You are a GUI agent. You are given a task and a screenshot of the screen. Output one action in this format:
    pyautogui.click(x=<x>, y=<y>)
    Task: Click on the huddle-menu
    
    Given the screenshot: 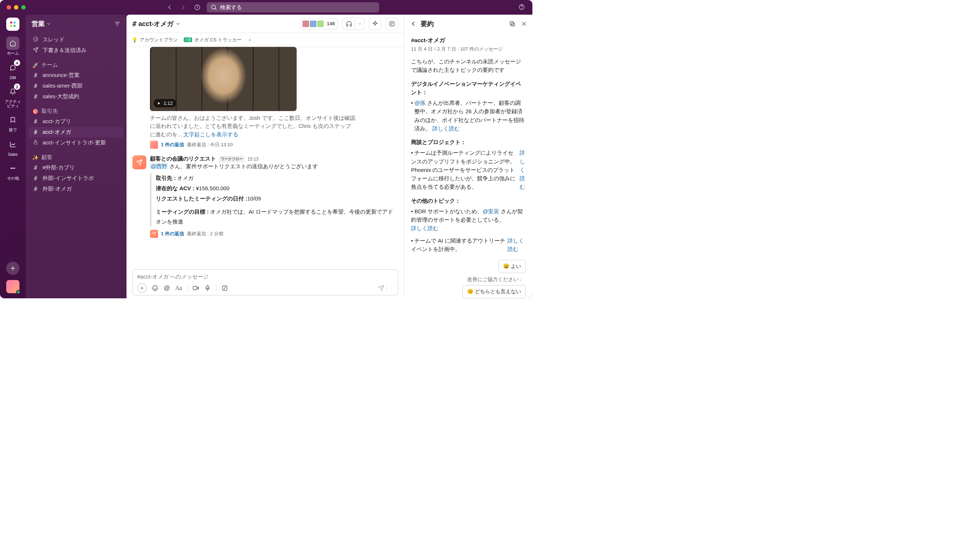 What is the action you would take?
    pyautogui.click(x=360, y=24)
    